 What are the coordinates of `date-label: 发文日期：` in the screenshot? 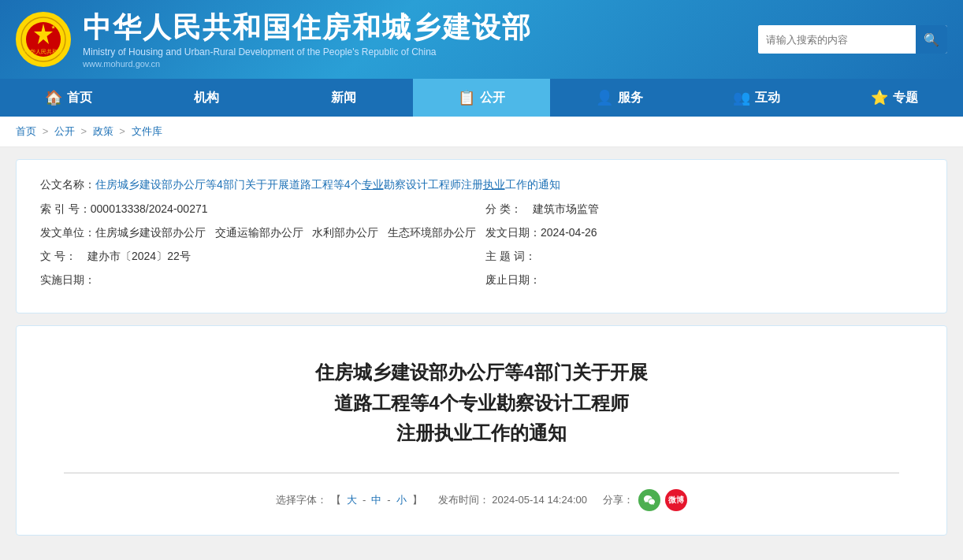 It's located at (513, 233).